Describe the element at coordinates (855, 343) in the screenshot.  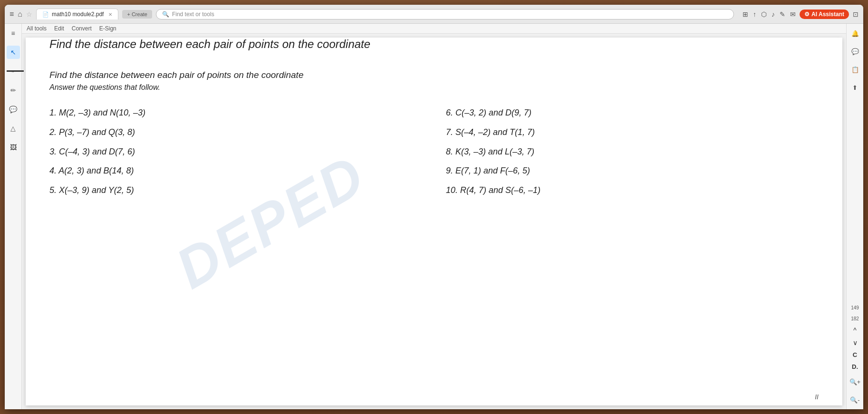
I see `scroll-down-button: ∨` at that location.